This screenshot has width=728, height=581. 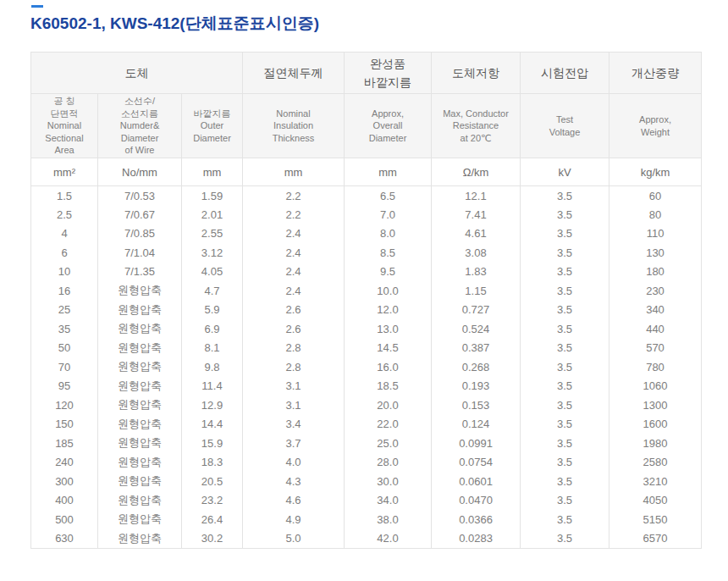 What do you see at coordinates (476, 386) in the screenshot?
I see `table-cell: 0.193` at bounding box center [476, 386].